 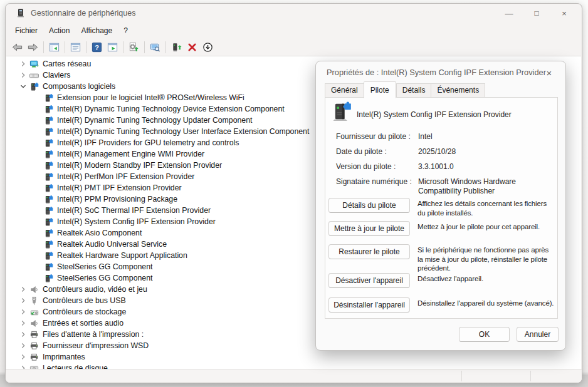 What do you see at coordinates (458, 90) in the screenshot?
I see `tab-evenements: Événements` at bounding box center [458, 90].